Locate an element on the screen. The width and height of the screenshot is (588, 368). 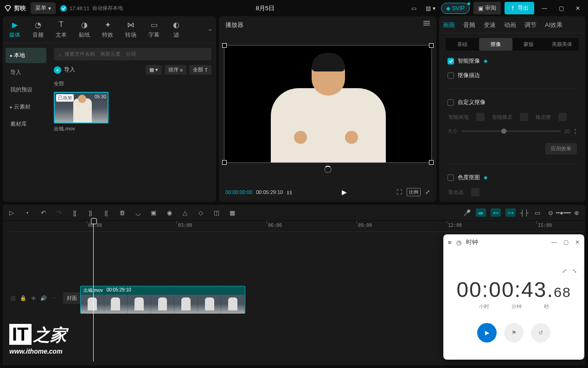
subtab-beauty: 美颜美体 is located at coordinates (562, 45).